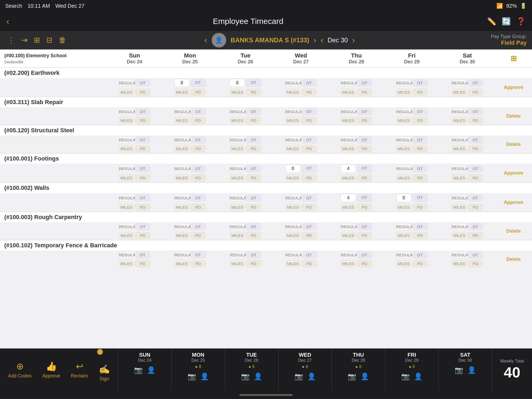 Image resolution: width=532 pixels, height=399 pixels. I want to click on pd-label-03311-day6: PD, so click(475, 120).